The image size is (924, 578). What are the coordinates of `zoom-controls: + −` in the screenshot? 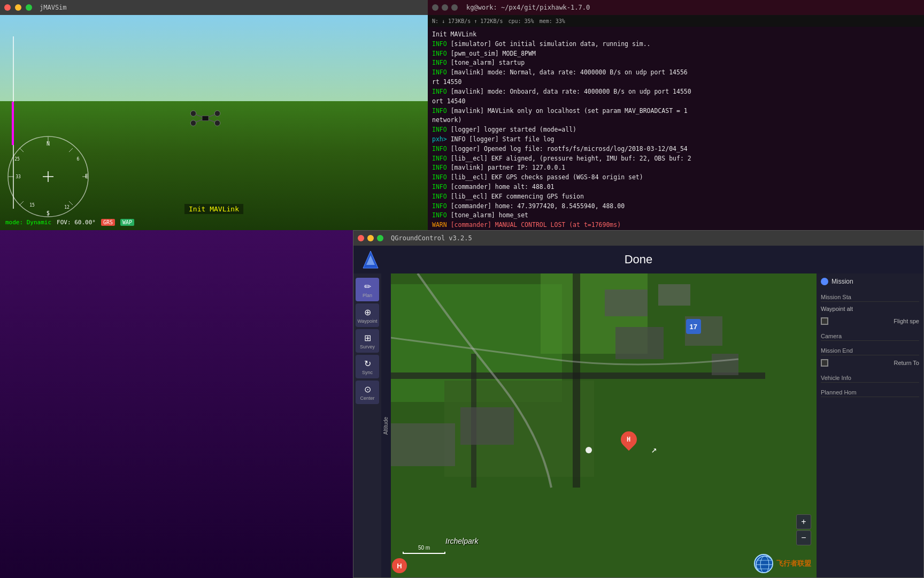 It's located at (804, 530).